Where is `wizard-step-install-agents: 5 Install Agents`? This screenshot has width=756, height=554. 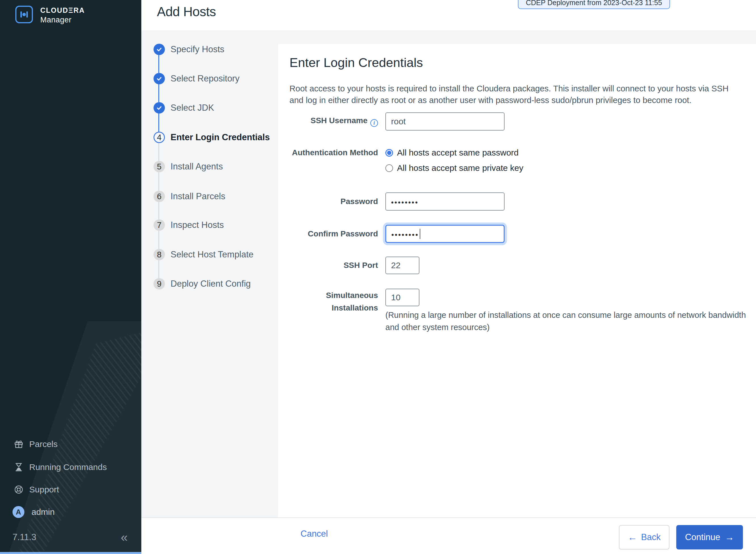 wizard-step-install-agents: 5 Install Agents is located at coordinates (182, 167).